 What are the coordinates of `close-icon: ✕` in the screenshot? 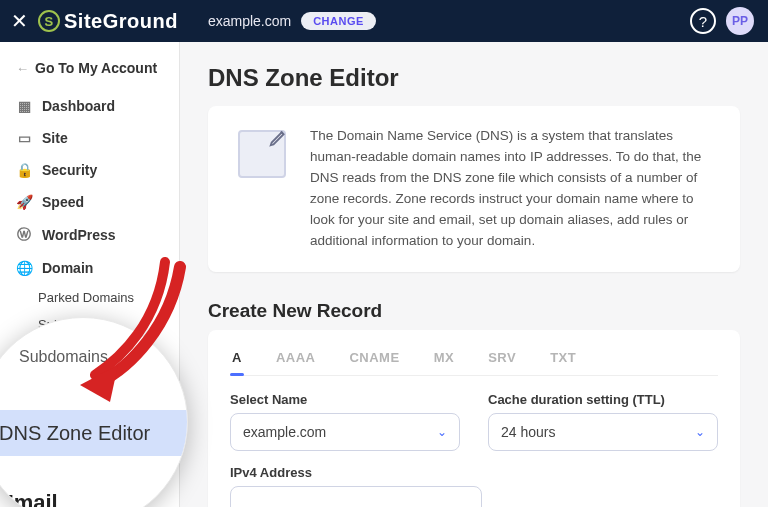 It's located at (19, 21).